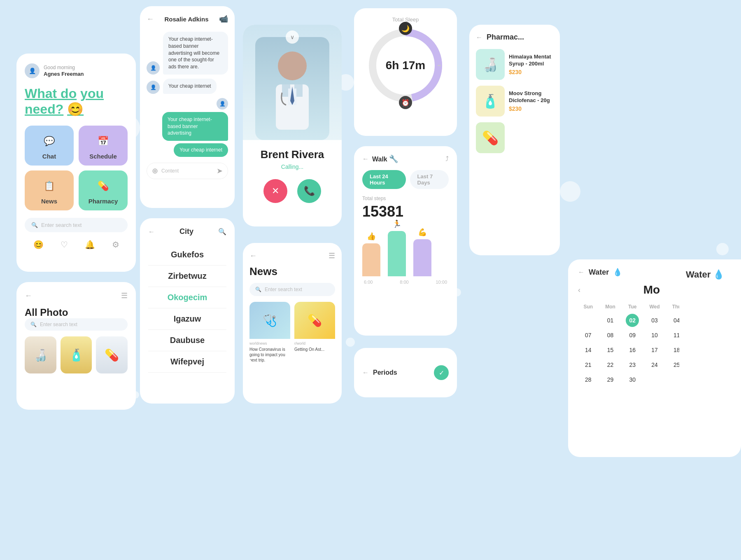  What do you see at coordinates (92, 93) in the screenshot?
I see `headline-part2: you` at bounding box center [92, 93].